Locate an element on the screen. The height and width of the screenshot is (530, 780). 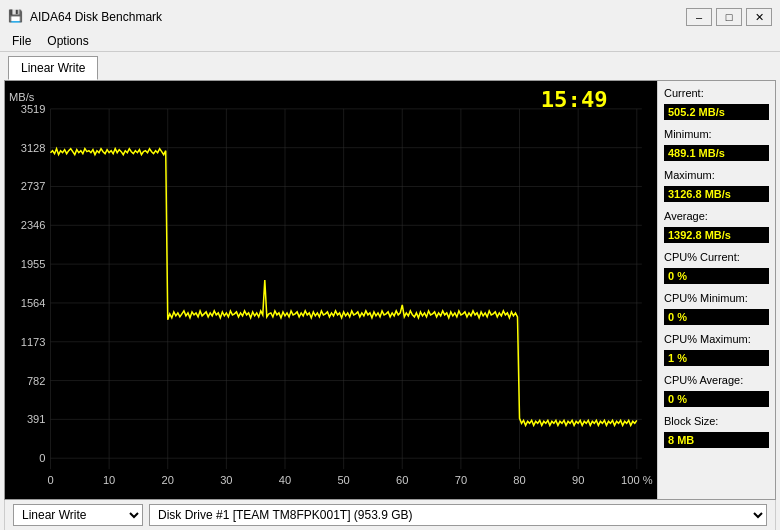
minimize-button: – is located at coordinates (699, 17).